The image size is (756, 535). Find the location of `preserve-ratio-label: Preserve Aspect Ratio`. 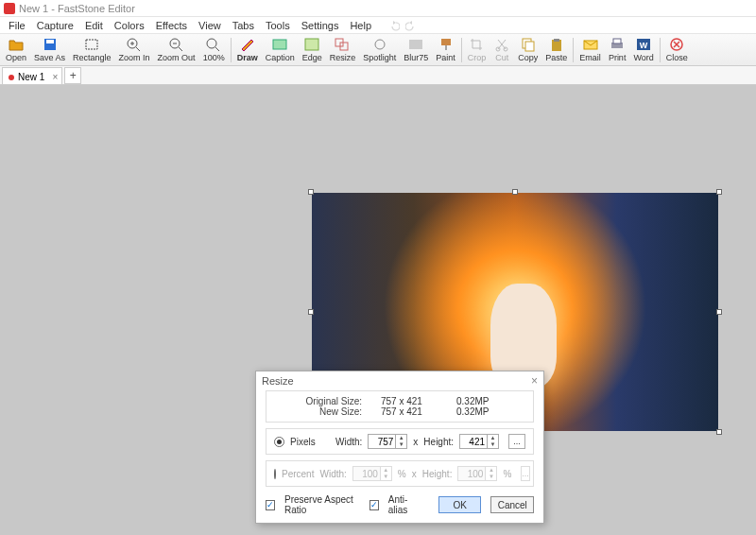

preserve-ratio-label: Preserve Aspect Ratio is located at coordinates (322, 505).